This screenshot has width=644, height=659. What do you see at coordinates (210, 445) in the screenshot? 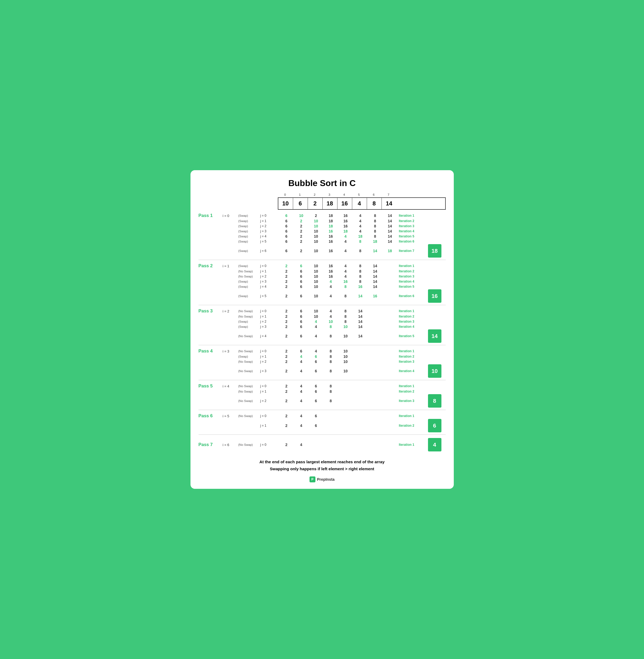
I see `pass-label: Pass 7` at bounding box center [210, 445].